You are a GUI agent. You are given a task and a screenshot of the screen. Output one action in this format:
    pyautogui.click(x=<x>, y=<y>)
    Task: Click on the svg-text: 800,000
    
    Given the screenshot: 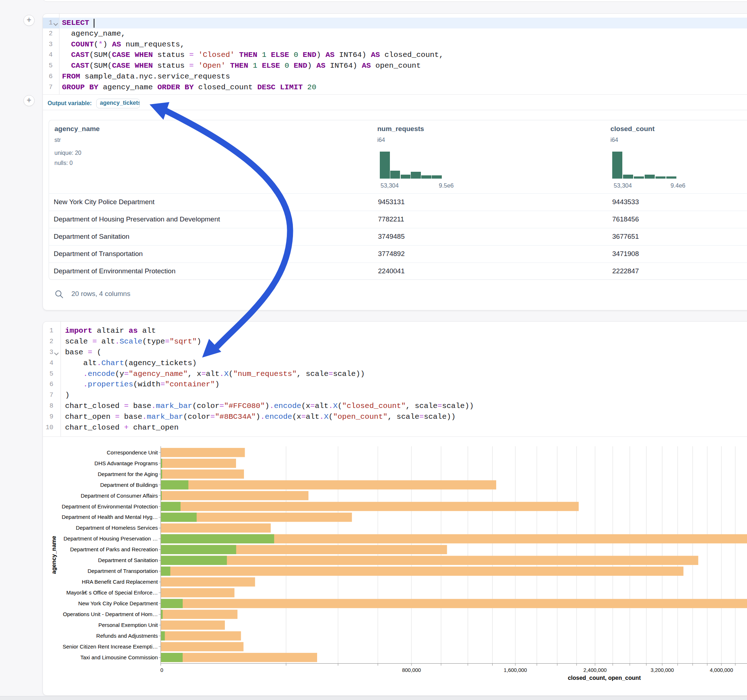 What is the action you would take?
    pyautogui.click(x=411, y=670)
    